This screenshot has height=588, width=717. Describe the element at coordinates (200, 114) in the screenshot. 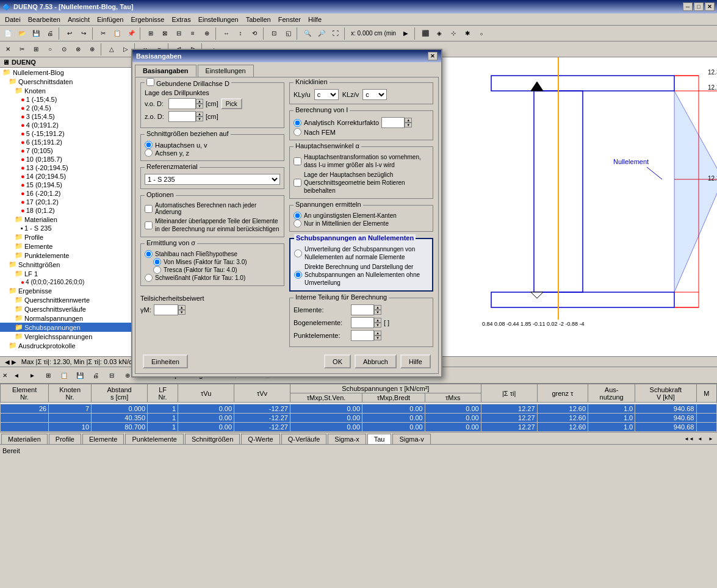

I see `zo-up: ▲` at that location.